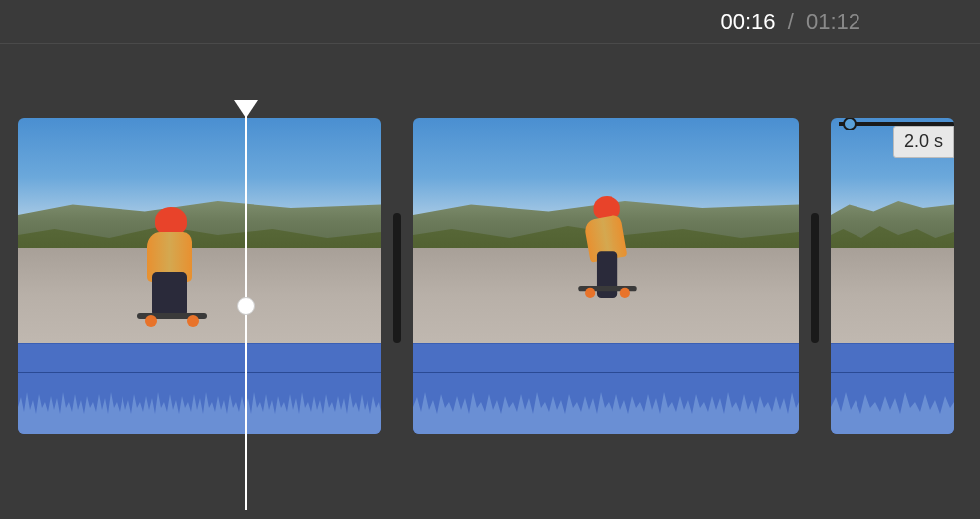  What do you see at coordinates (924, 141) in the screenshot?
I see `speed-badge: 2.0 s` at bounding box center [924, 141].